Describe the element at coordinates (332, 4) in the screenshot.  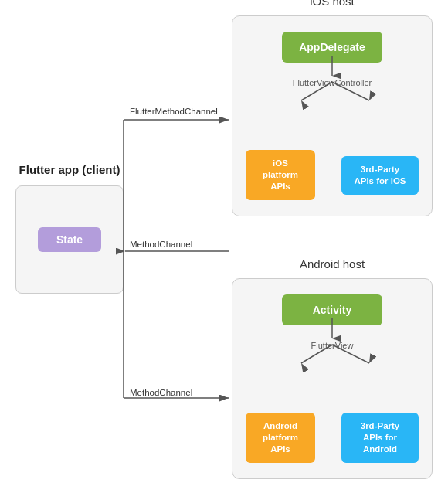
I see `ios-host-label: iOS host` at that location.